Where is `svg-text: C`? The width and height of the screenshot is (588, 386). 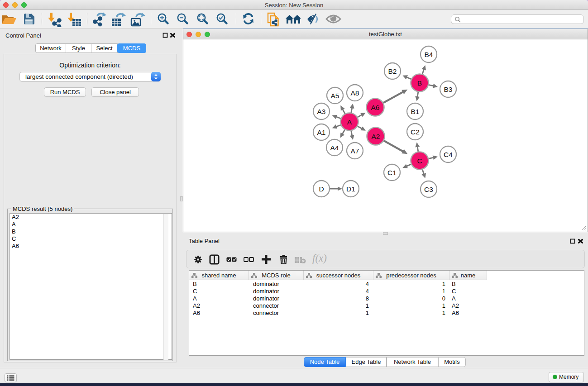
svg-text: C is located at coordinates (419, 161).